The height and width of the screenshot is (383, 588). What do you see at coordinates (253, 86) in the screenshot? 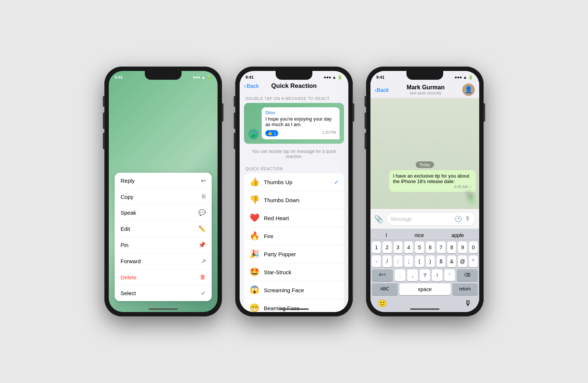
I see `back-label: Back` at bounding box center [253, 86].